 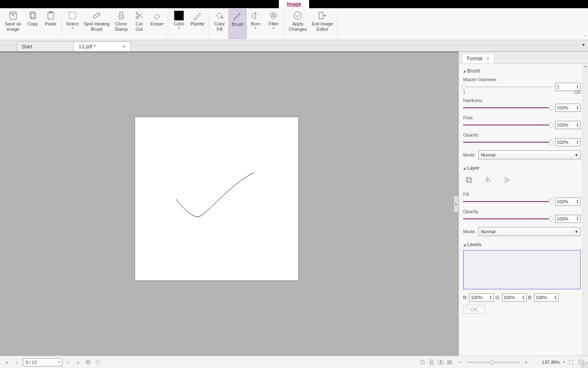 What do you see at coordinates (256, 16) in the screenshot?
I see `burn-icon` at bounding box center [256, 16].